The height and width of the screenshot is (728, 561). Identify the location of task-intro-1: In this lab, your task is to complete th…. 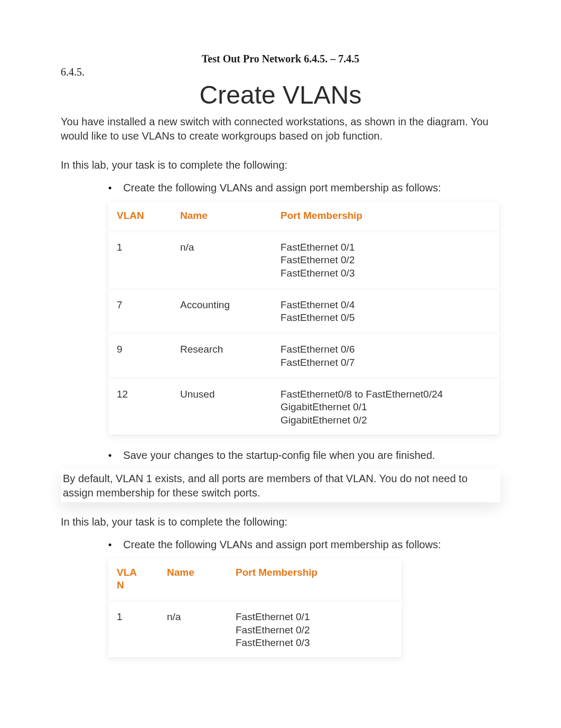
(280, 165).